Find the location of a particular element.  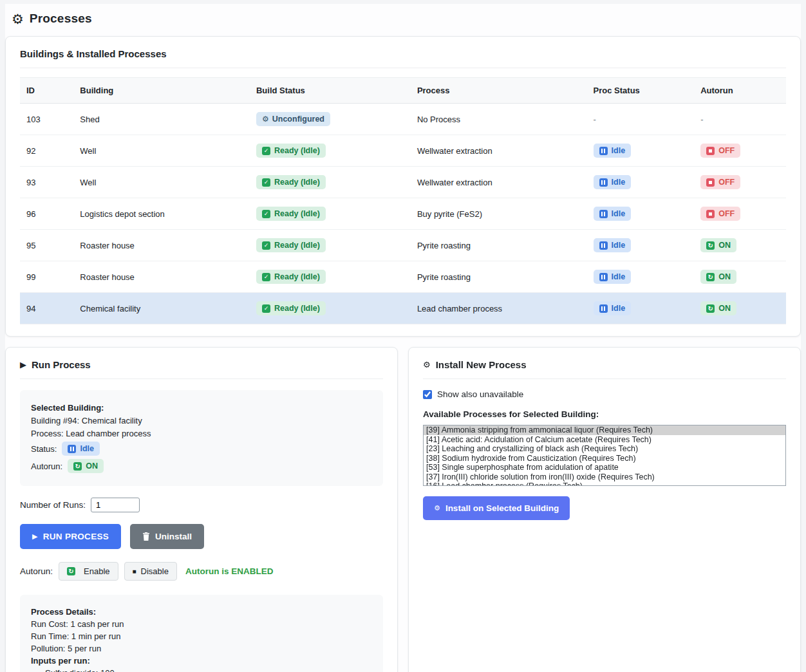

autorun-disable-button: Disable is located at coordinates (151, 572).